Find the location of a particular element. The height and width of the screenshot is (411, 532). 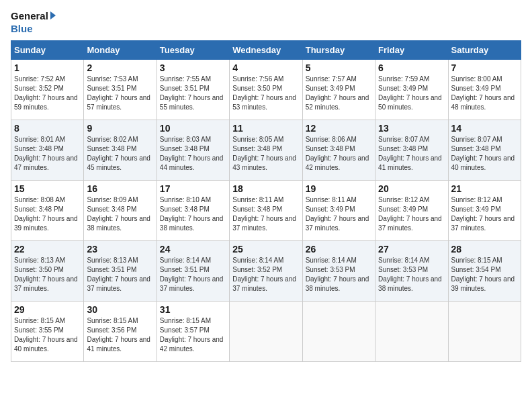

calendar-header-tuesday: Tuesday is located at coordinates (193, 50).